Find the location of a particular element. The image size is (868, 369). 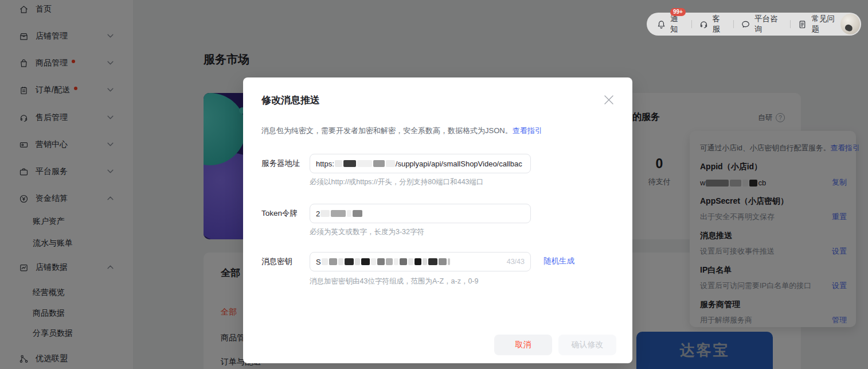

close-icon is located at coordinates (609, 100).